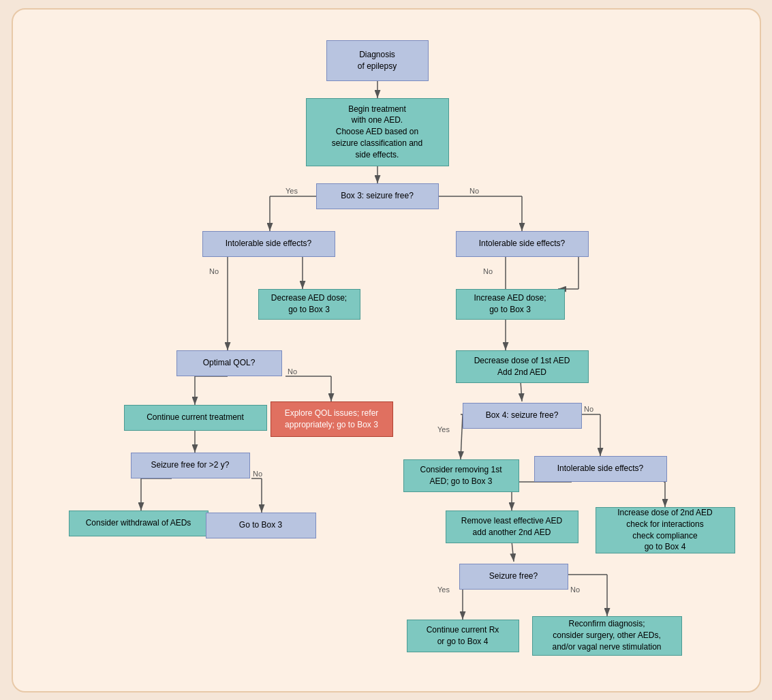 The height and width of the screenshot is (700, 772). Describe the element at coordinates (377, 132) in the screenshot. I see `box-begin-treatment: Begin treatment with one AED. Choose AED…` at that location.